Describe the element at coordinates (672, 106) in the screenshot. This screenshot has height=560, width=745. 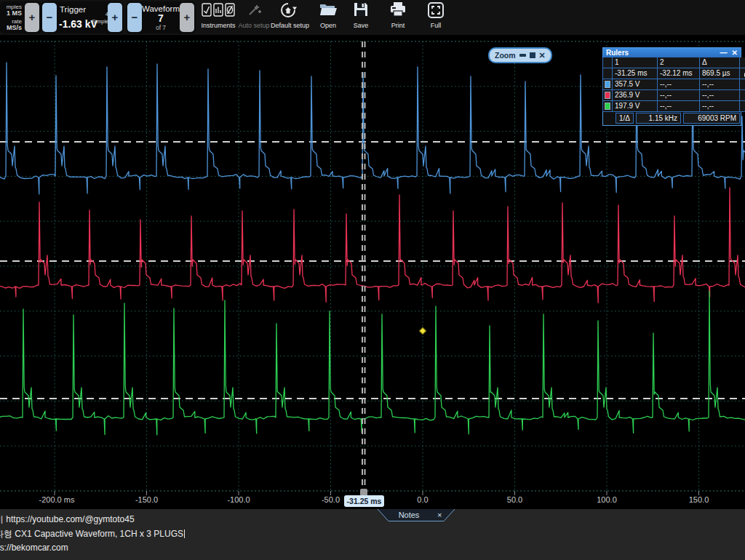
I see `rulers-channel-c-row: 197.9 V --,-- --,--` at that location.